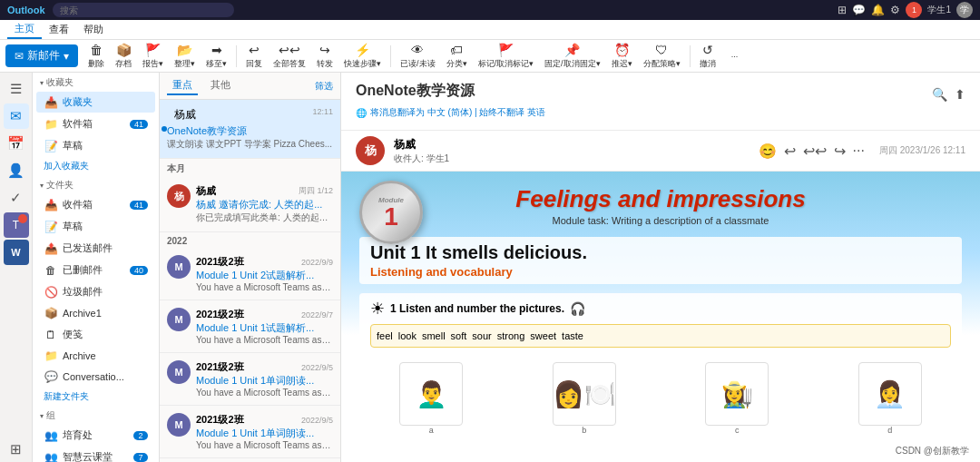  I want to click on organize-button: 📂整理▾, so click(185, 56).